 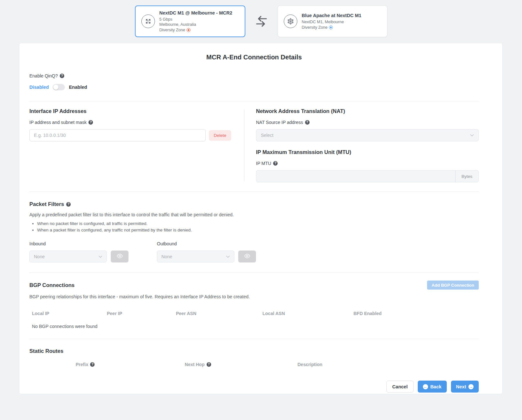 I want to click on qinq-label: Enable QinQ? ?, so click(x=254, y=76).